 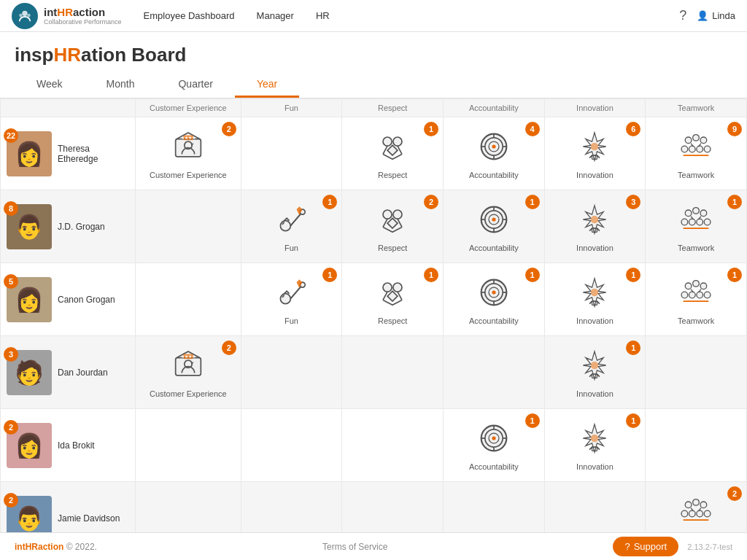 I want to click on tab-year: Year, so click(x=267, y=85).